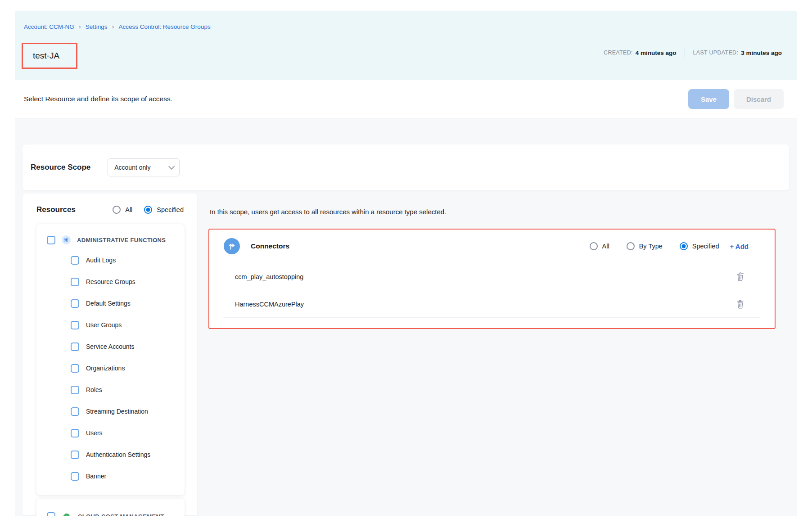  What do you see at coordinates (111, 455) in the screenshot?
I see `resource-item-authentication-settings: Authentication Settings` at bounding box center [111, 455].